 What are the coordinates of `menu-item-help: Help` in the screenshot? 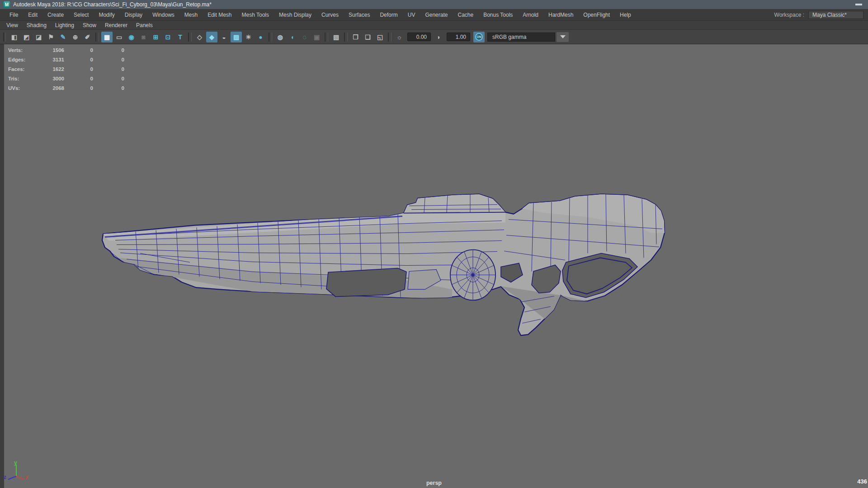 It's located at (626, 14).